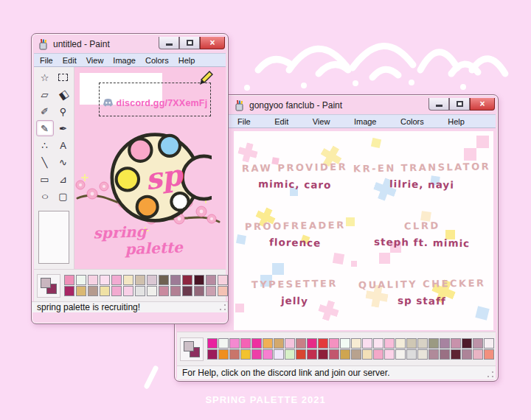 This screenshot has width=531, height=420. What do you see at coordinates (45, 94) in the screenshot?
I see `tool-eraser-icon: ▱` at bounding box center [45, 94].